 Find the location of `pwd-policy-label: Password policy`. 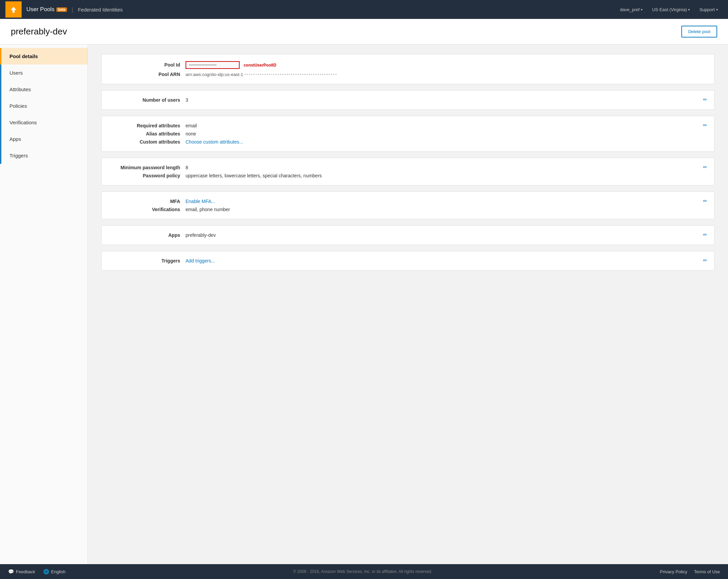

pwd-policy-label: Password policy is located at coordinates (148, 176).